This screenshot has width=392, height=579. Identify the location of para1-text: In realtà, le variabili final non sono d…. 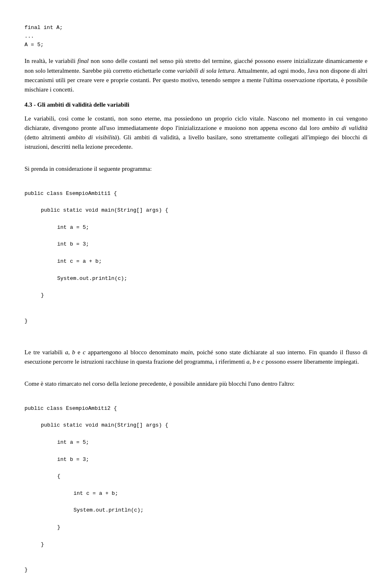
(196, 75).